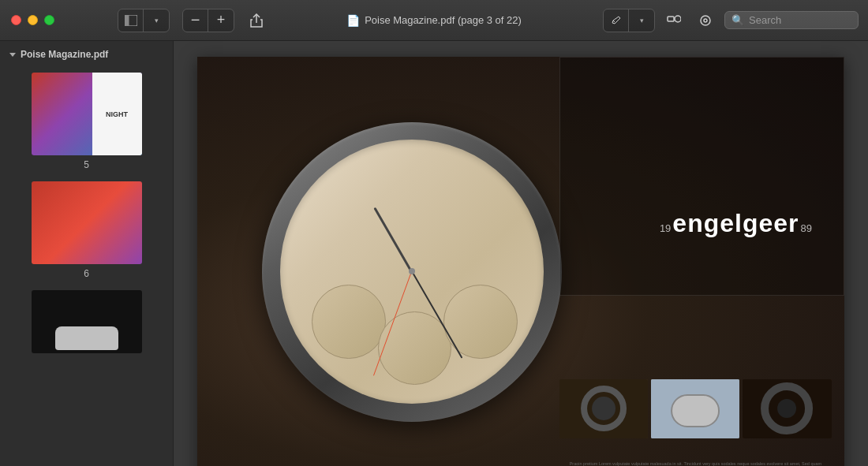 This screenshot has height=466, width=868. What do you see at coordinates (16, 21) in the screenshot?
I see `close-button` at bounding box center [16, 21].